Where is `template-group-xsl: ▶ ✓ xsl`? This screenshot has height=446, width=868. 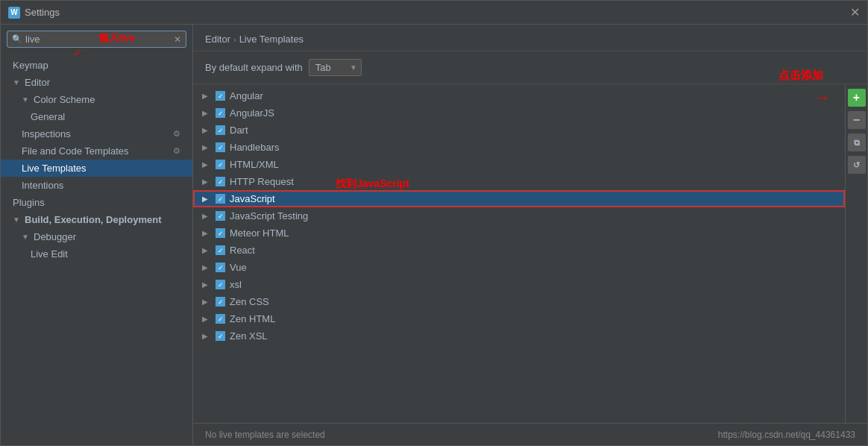 template-group-xsl: ▶ ✓ xsl is located at coordinates (519, 285).